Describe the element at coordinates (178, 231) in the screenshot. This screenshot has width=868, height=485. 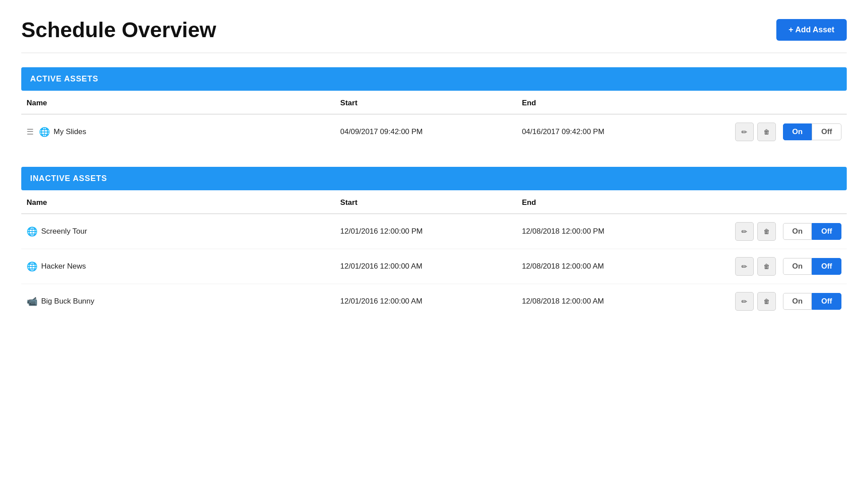
I see `asset-name-cell: 🌐Screenly Tour` at that location.